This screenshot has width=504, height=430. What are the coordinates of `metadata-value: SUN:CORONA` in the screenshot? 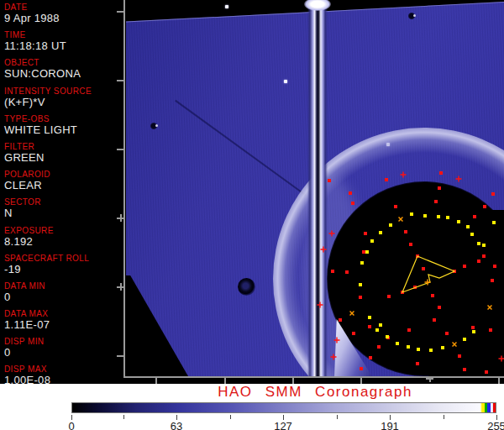 It's located at (64, 74).